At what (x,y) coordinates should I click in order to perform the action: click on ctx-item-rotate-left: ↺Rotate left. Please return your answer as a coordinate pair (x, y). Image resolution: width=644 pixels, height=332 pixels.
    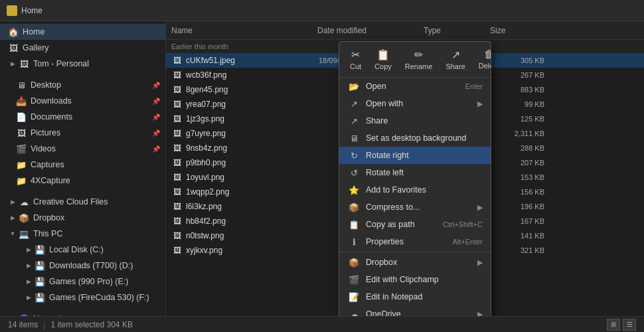
    Looking at the image, I should click on (415, 173).